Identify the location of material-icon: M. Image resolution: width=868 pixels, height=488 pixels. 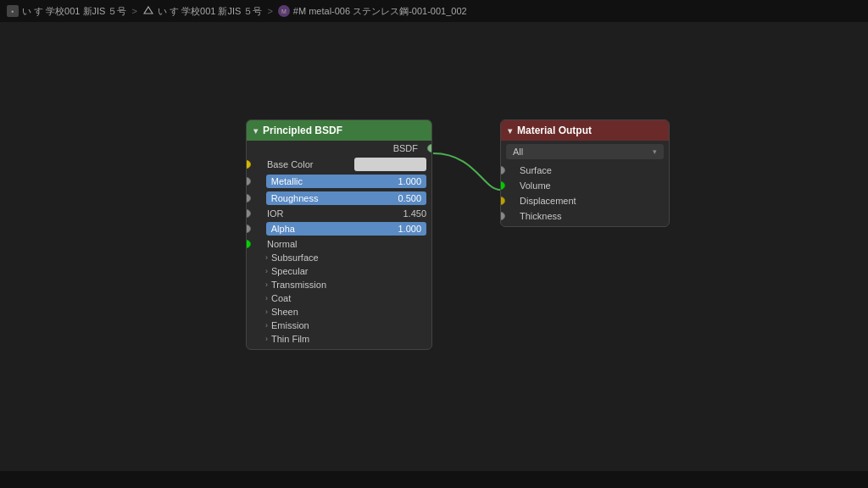
(284, 11).